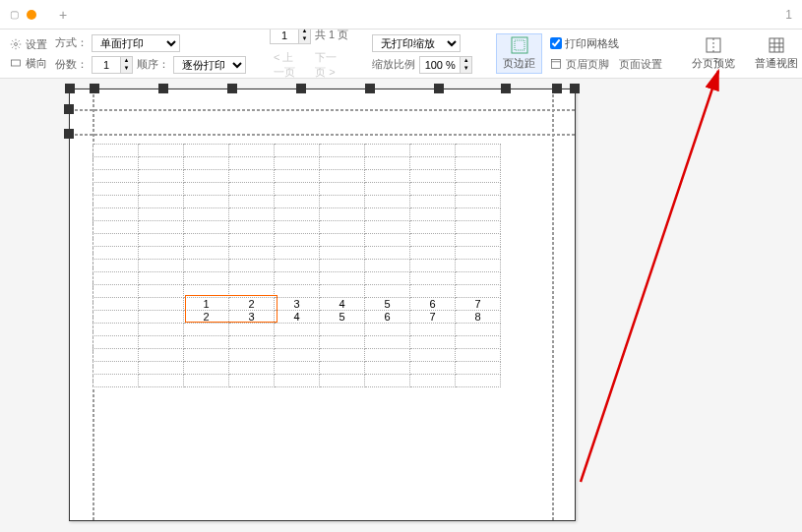 Image resolution: width=802 pixels, height=532 pixels. Describe the element at coordinates (606, 43) in the screenshot. I see `gridlines-checkbox-row: 打印网格线` at that location.